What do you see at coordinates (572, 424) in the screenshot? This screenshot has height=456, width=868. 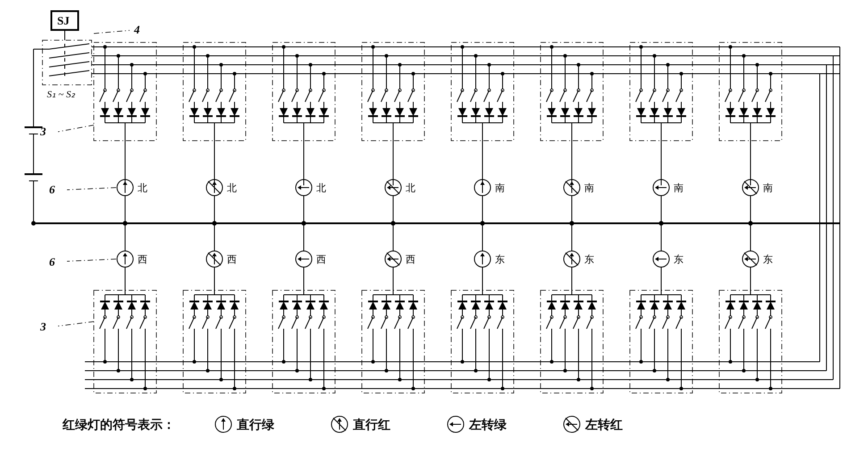 I see `legend-icon-left-red` at bounding box center [572, 424].